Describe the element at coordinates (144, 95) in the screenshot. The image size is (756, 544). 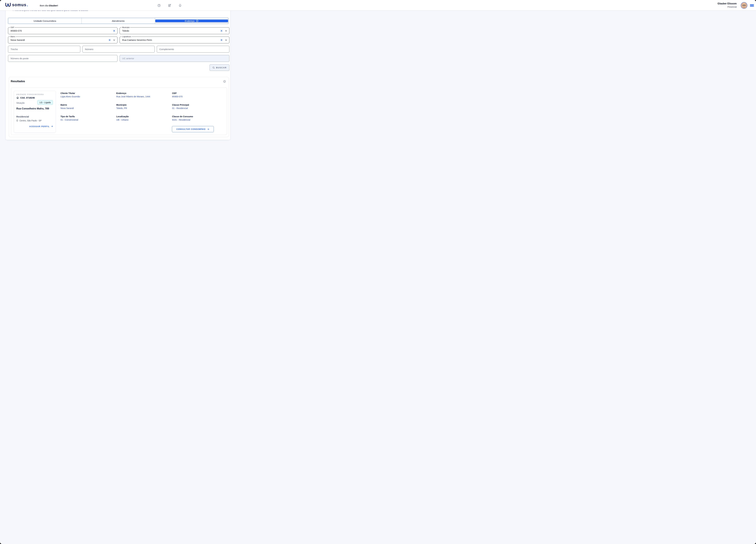
I see `detail-cell: Endereço Rua José Ribeiro de Moraes, 144…` at that location.